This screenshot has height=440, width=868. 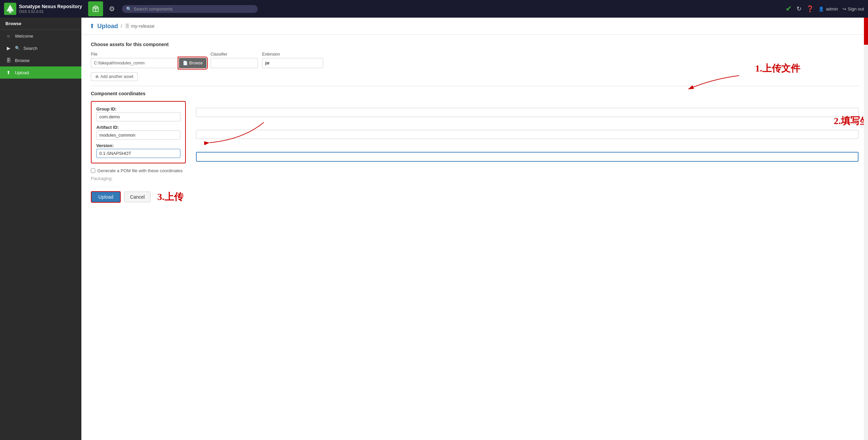 I want to click on help-icon: ❓, so click(x=810, y=9).